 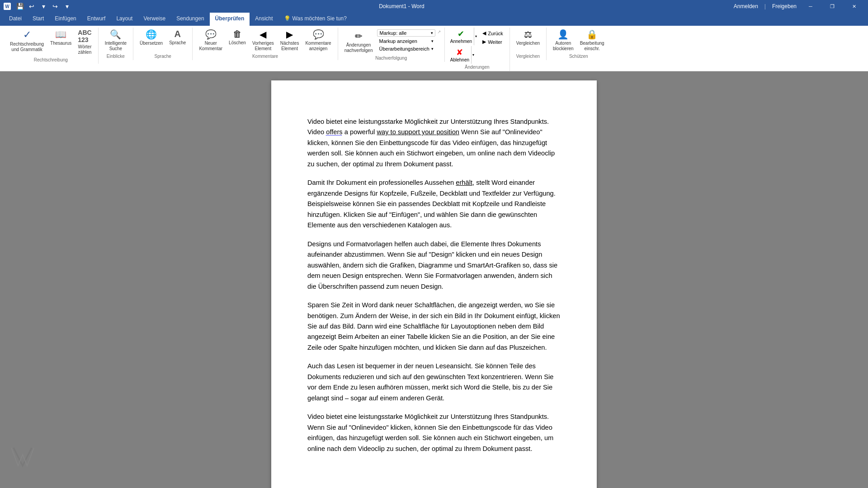 What do you see at coordinates (461, 42) in the screenshot?
I see `annehmen-label: Annehmen` at bounding box center [461, 42].